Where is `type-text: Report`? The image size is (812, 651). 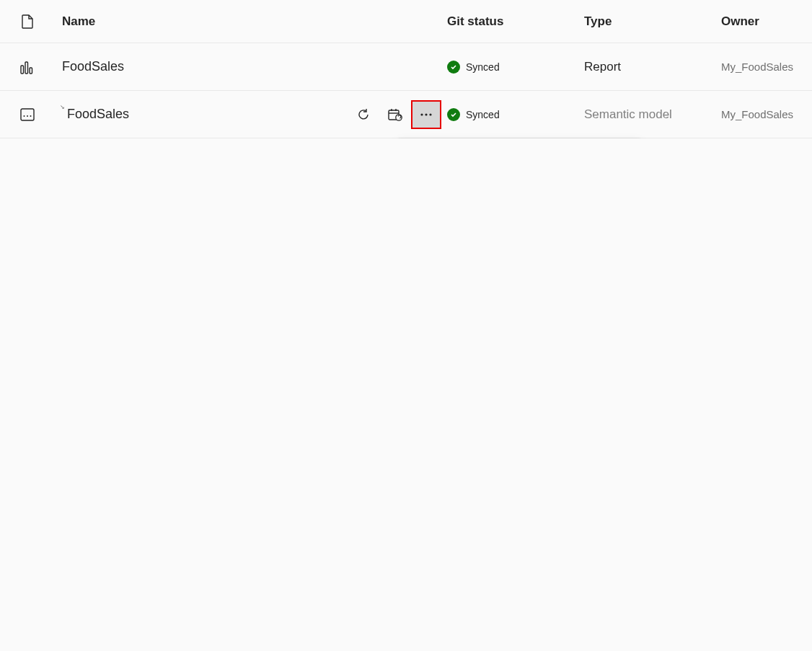
type-text: Report is located at coordinates (603, 67).